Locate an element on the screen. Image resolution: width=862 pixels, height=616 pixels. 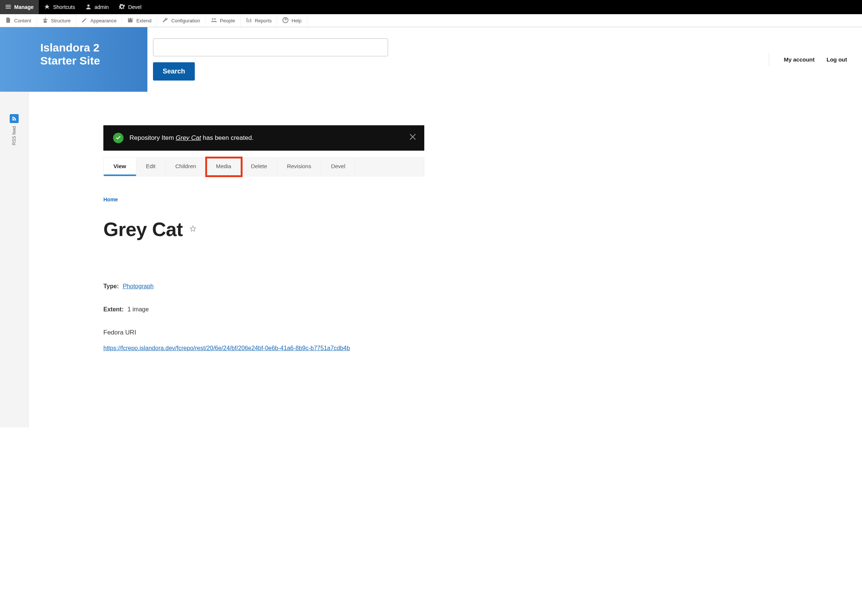
file-icon is located at coordinates (8, 20).